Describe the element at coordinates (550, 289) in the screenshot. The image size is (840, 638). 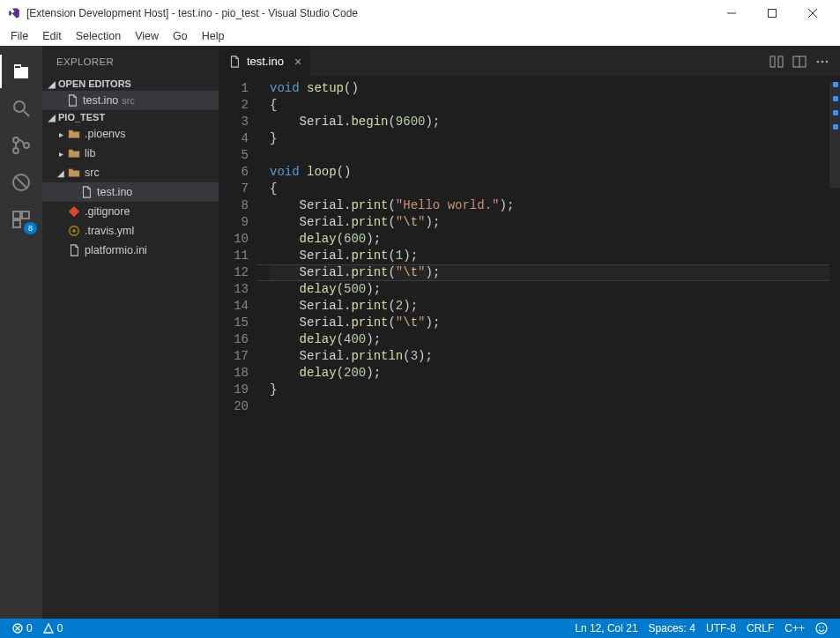
I see `code-line: delay(500);` at that location.